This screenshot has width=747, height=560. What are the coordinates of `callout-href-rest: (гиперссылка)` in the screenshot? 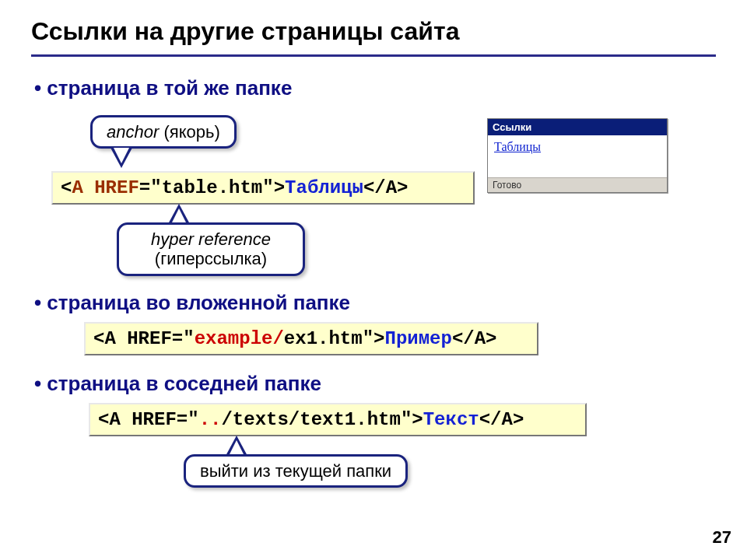 It's located at (211, 258).